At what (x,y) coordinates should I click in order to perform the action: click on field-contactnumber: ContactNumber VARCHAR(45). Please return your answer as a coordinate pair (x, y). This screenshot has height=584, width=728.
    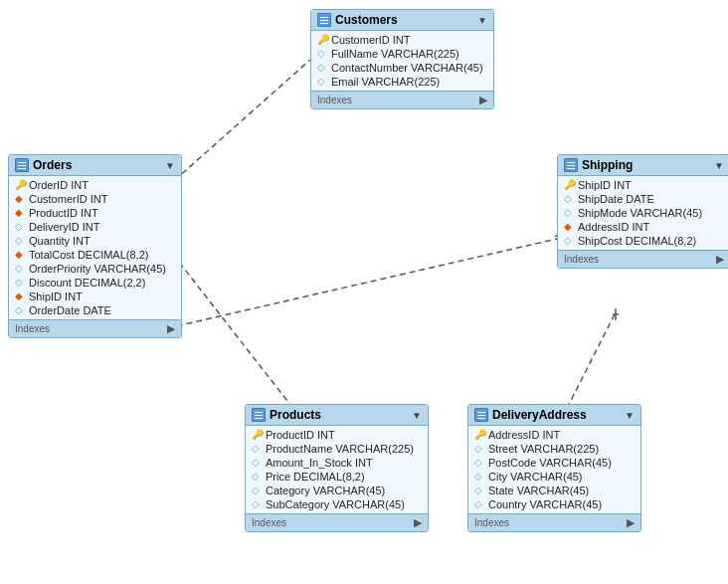
    Looking at the image, I should click on (408, 68).